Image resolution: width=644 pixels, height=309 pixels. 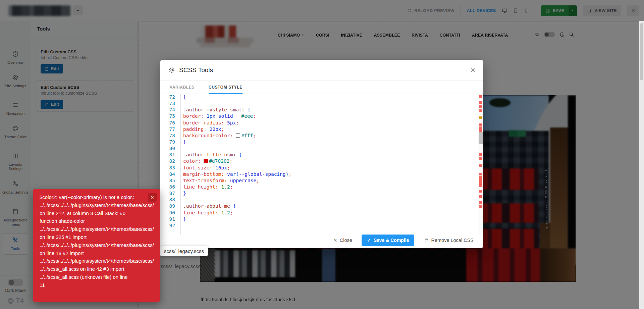 I want to click on code-line: 81.author-title-usmi {, so click(x=322, y=155).